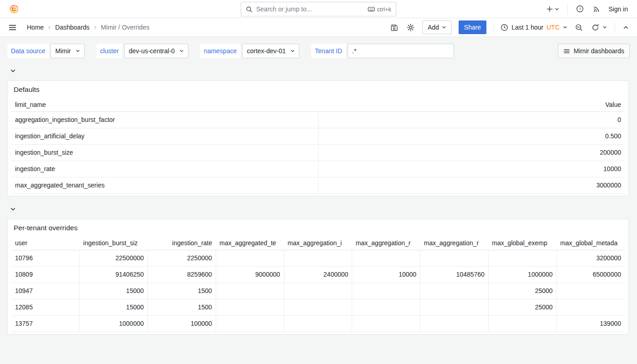 Image resolution: width=637 pixels, height=364 pixels. Describe the element at coordinates (28, 51) in the screenshot. I see `variable-label-datasource: Data source` at that location.